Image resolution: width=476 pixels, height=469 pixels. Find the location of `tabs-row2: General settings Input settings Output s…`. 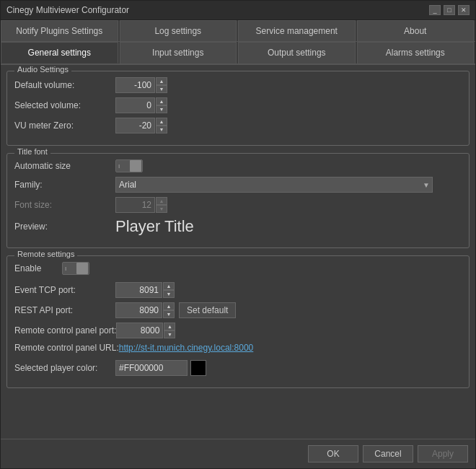

tabs-row2: General settings Input settings Output s… is located at coordinates (238, 53).